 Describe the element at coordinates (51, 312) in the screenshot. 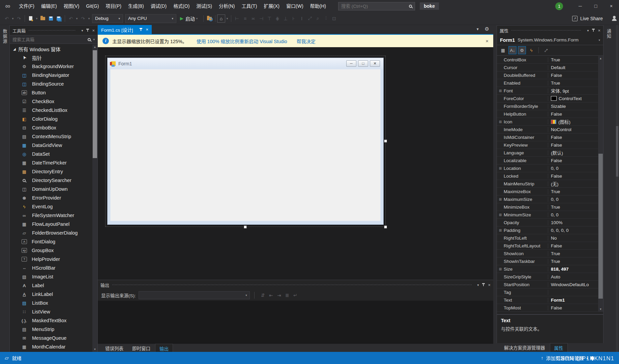

I see `toolbox-item: ∷ ListView` at that location.